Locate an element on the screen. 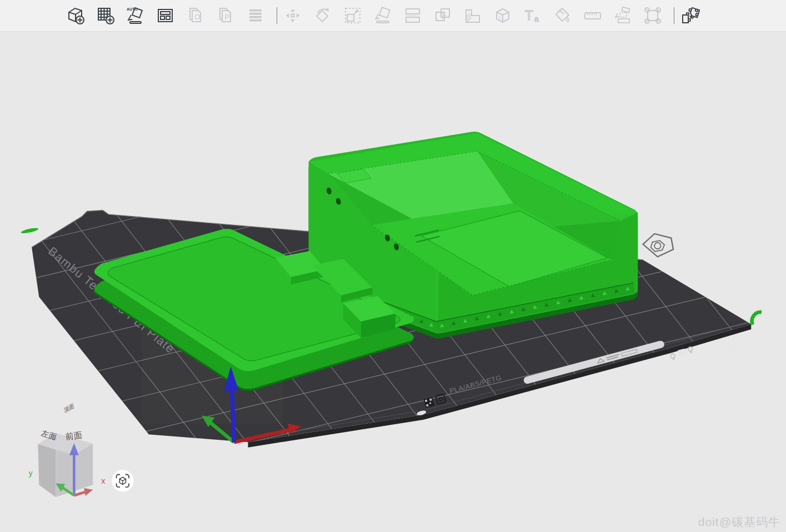 Image resolution: width=786 pixels, height=532 pixels. axis-label-x: x is located at coordinates (103, 481).